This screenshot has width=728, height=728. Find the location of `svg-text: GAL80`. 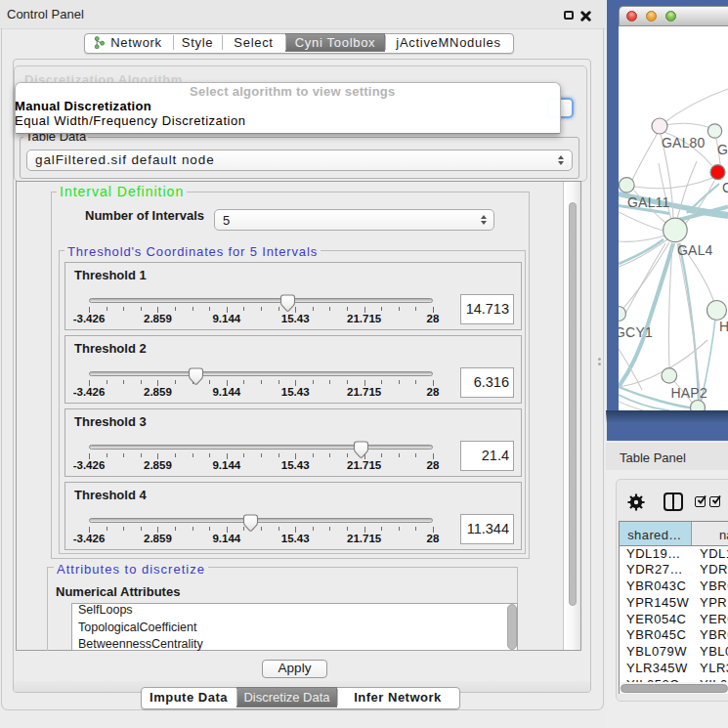

svg-text: GAL80 is located at coordinates (684, 143).